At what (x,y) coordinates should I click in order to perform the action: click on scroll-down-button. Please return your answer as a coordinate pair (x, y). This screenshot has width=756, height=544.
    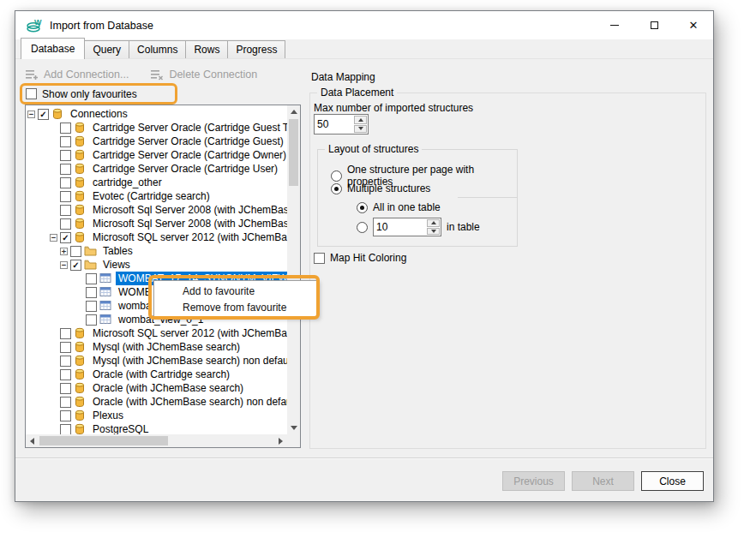
    Looking at the image, I should click on (293, 428).